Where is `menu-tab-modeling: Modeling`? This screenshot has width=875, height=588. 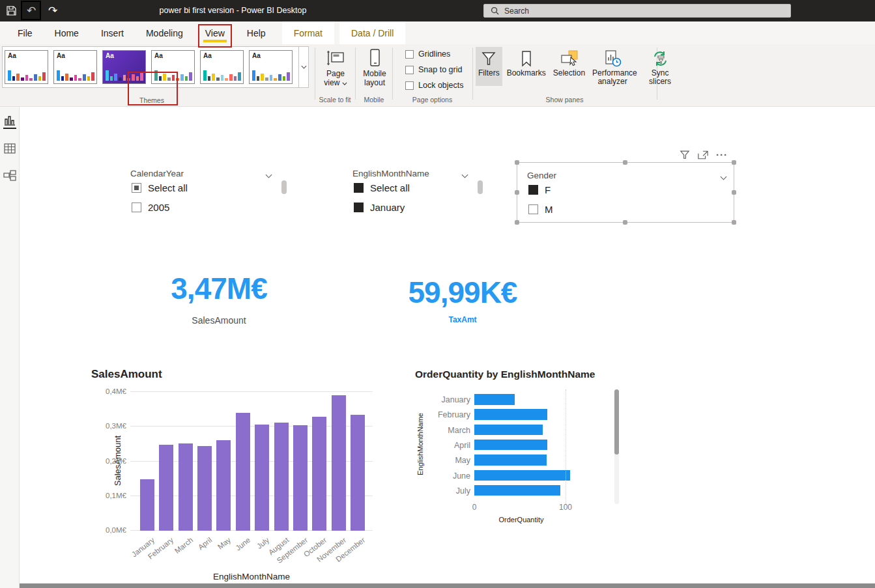
menu-tab-modeling: Modeling is located at coordinates (164, 33).